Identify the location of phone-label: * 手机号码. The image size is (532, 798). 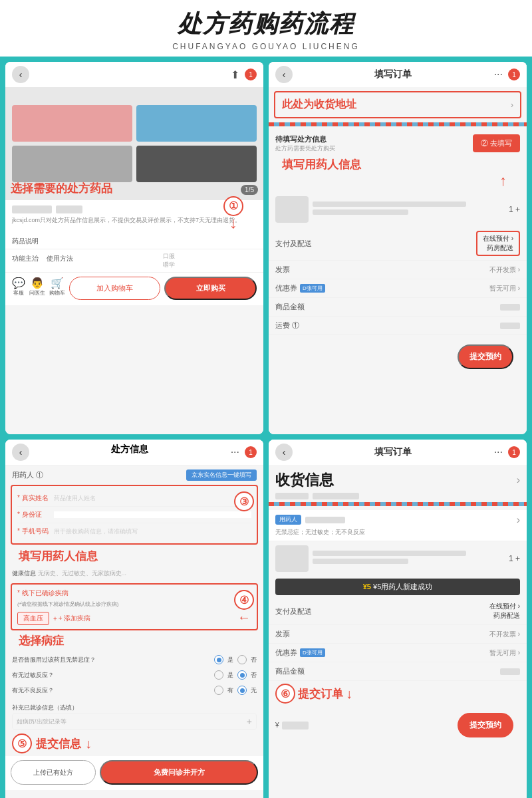
(36, 531).